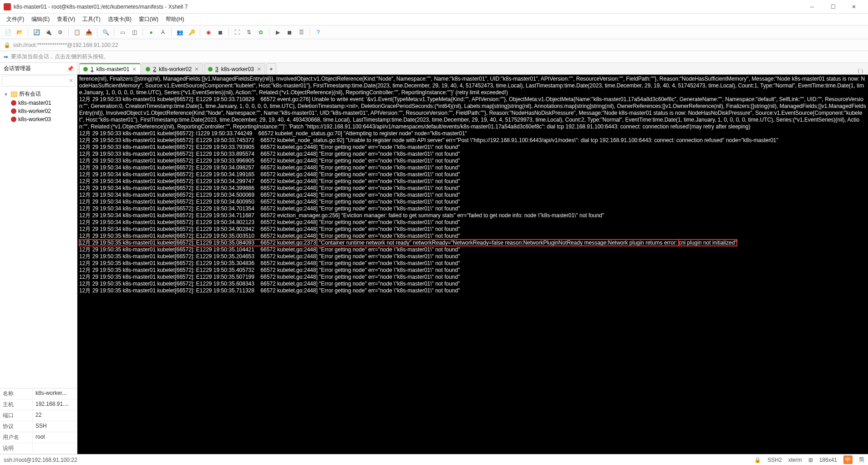 Image resolution: width=868 pixels, height=465 pixels. What do you see at coordinates (20, 32) in the screenshot?
I see `open-icon: 📂` at bounding box center [20, 32].